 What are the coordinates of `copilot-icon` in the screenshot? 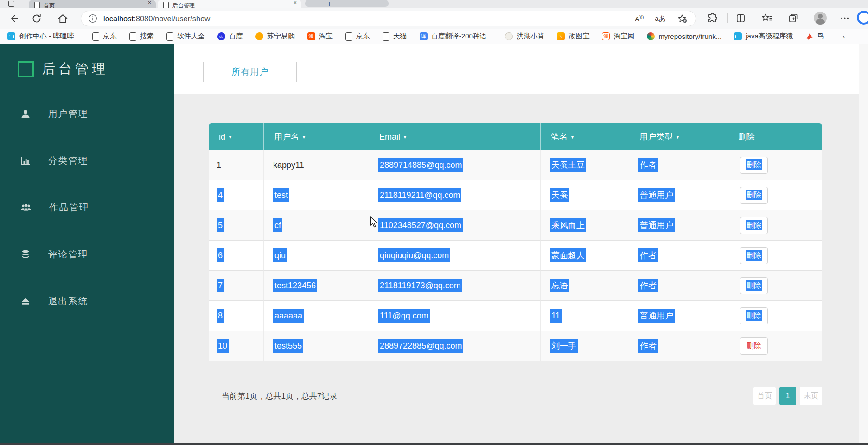 It's located at (862, 18).